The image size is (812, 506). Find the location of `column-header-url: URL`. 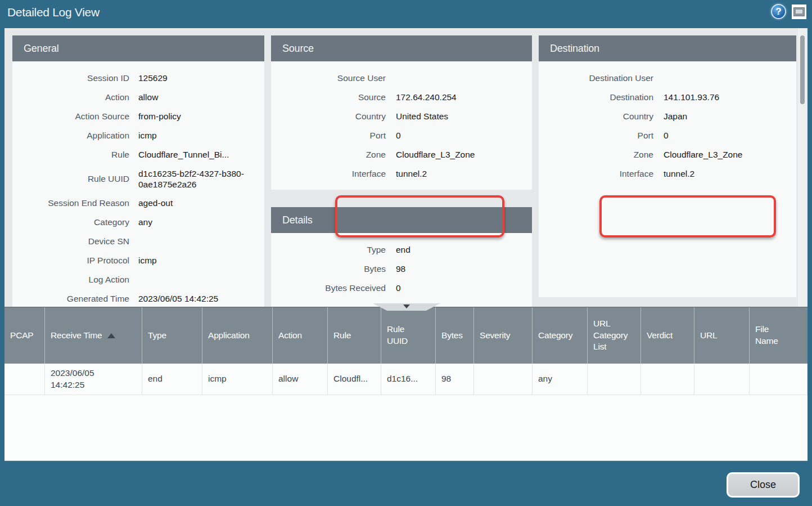

column-header-url: URL is located at coordinates (722, 335).